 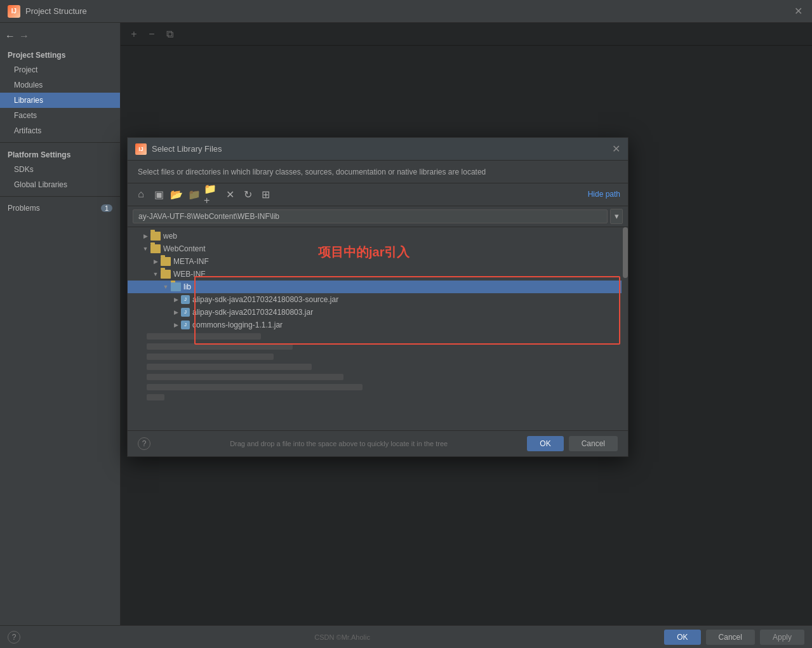 I want to click on tree-label-webcontent: WebContent, so click(x=184, y=249).